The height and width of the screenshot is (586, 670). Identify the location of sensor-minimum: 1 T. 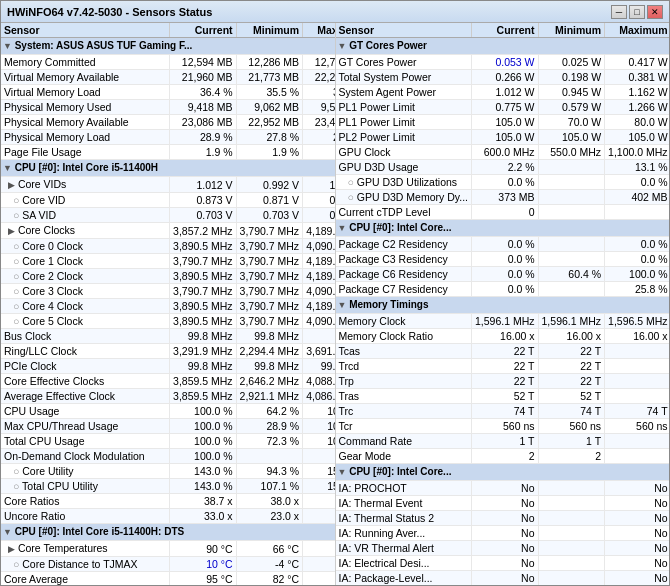
(572, 442).